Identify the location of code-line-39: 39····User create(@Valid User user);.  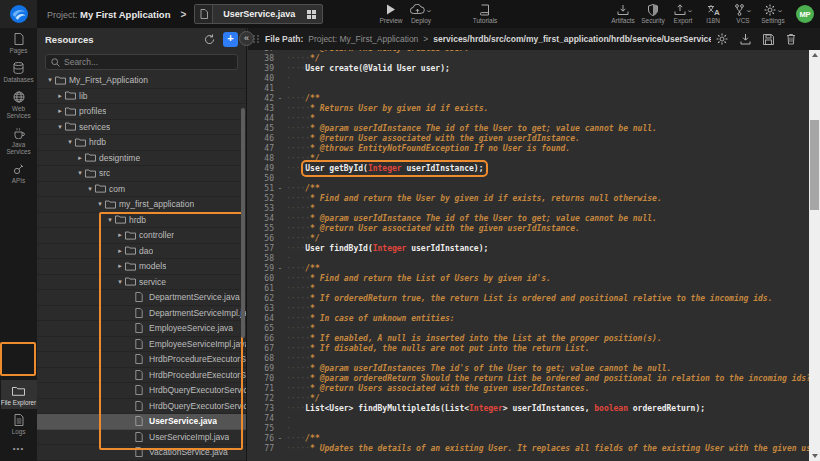
(528, 69).